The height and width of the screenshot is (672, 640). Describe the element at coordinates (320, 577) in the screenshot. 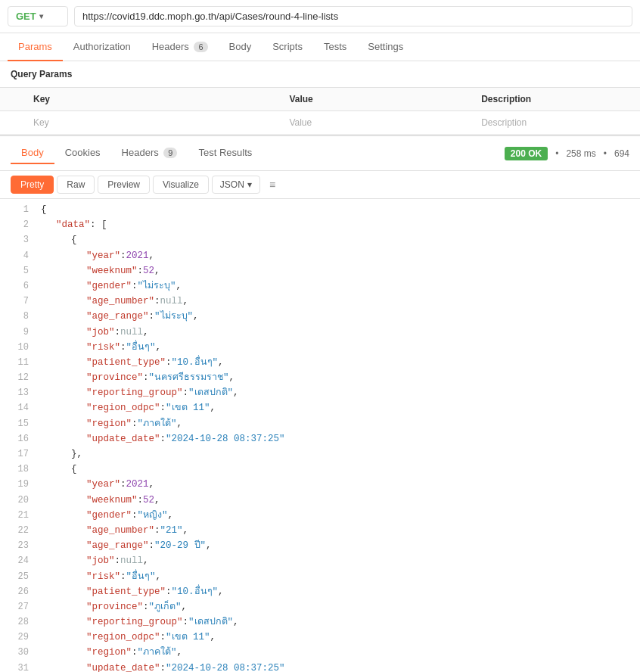

I see `json-line: 25 "risk": "อื่นๆ",` at that location.